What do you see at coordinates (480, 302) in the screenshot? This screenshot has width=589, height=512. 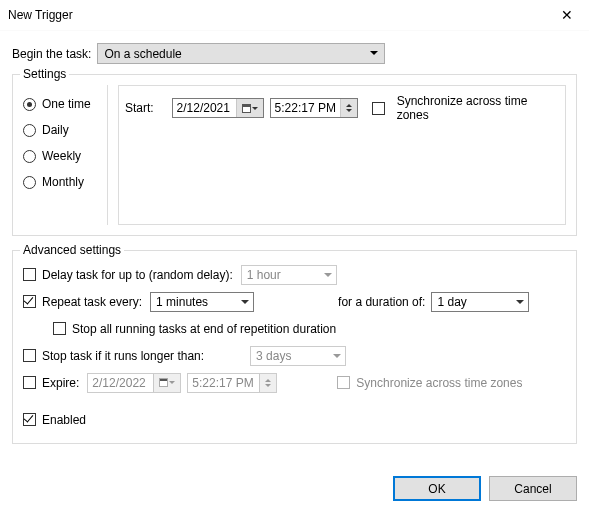 I see `duration-dropdown: 1 day` at bounding box center [480, 302].